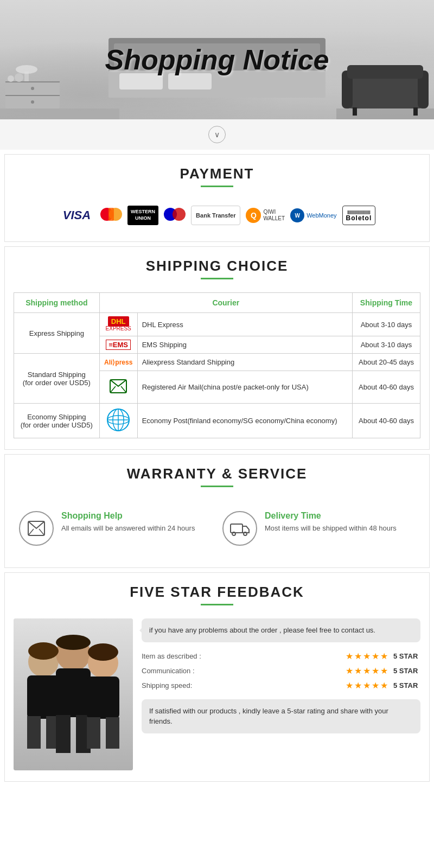 Image resolution: width=434 pixels, height=868 pixels. What do you see at coordinates (217, 178) in the screenshot?
I see `payment-title: PAYMENT` at bounding box center [217, 178].